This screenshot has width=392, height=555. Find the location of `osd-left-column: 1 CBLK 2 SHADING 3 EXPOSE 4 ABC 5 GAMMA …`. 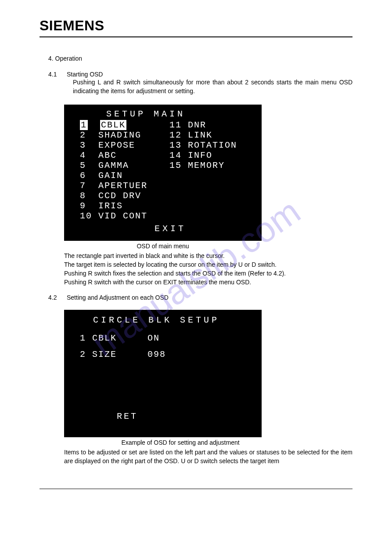

osd-left-column: 1 CBLK 2 SHADING 3 EXPOSE 4 ABC 5 GAMMA … is located at coordinates (119, 170).